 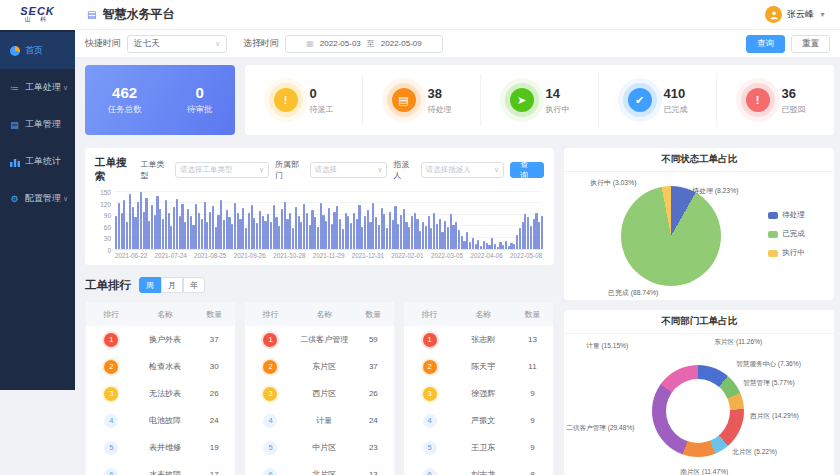 What do you see at coordinates (460, 100) in the screenshot?
I see `summary-row: 462 任务总数 0 待审批 ! 0 待派工 ▤ 38 待处理` at bounding box center [460, 100].